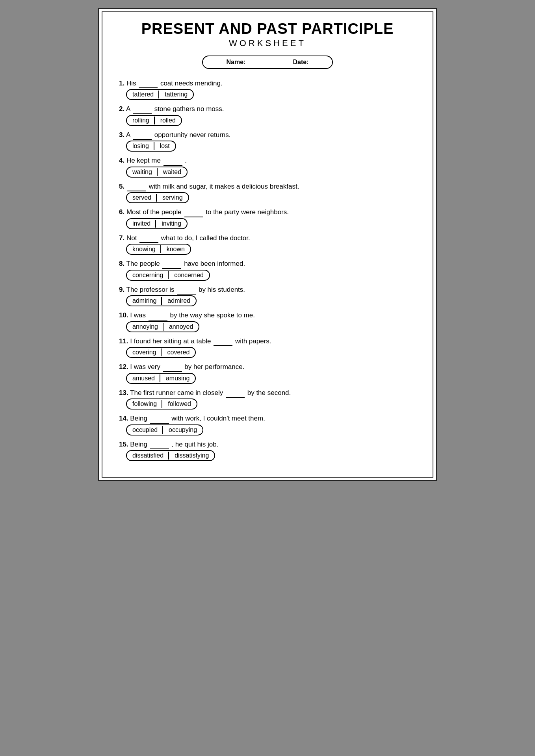 The width and height of the screenshot is (535, 756). What do you see at coordinates (178, 378) in the screenshot?
I see `option-b: amusing` at bounding box center [178, 378].